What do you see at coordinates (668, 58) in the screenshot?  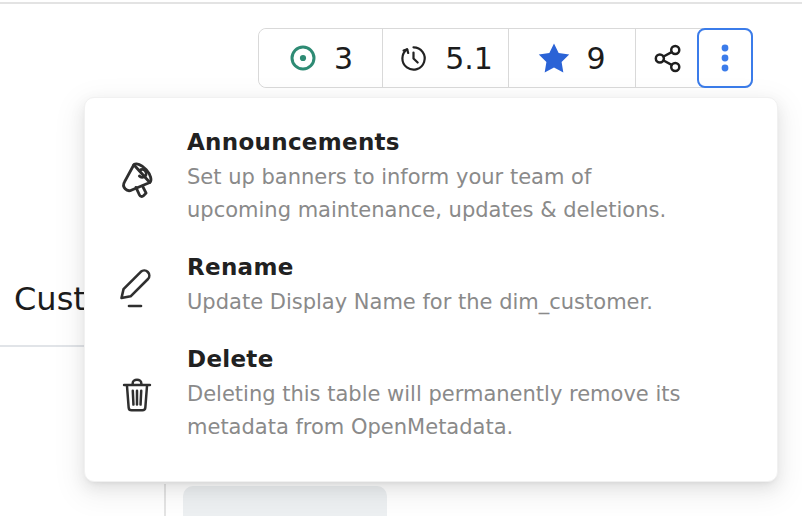 I see `share-icon` at bounding box center [668, 58].